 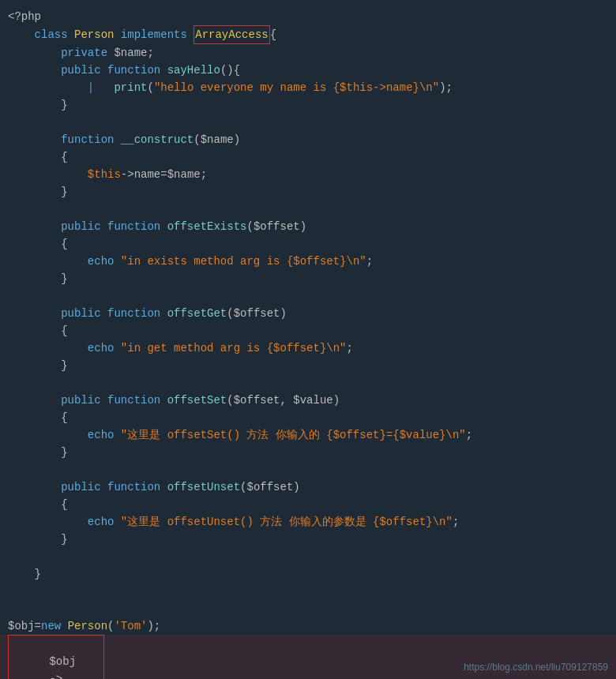 What do you see at coordinates (308, 227) in the screenshot?
I see `line-11: public function offsetExists ( $offset )` at bounding box center [308, 227].